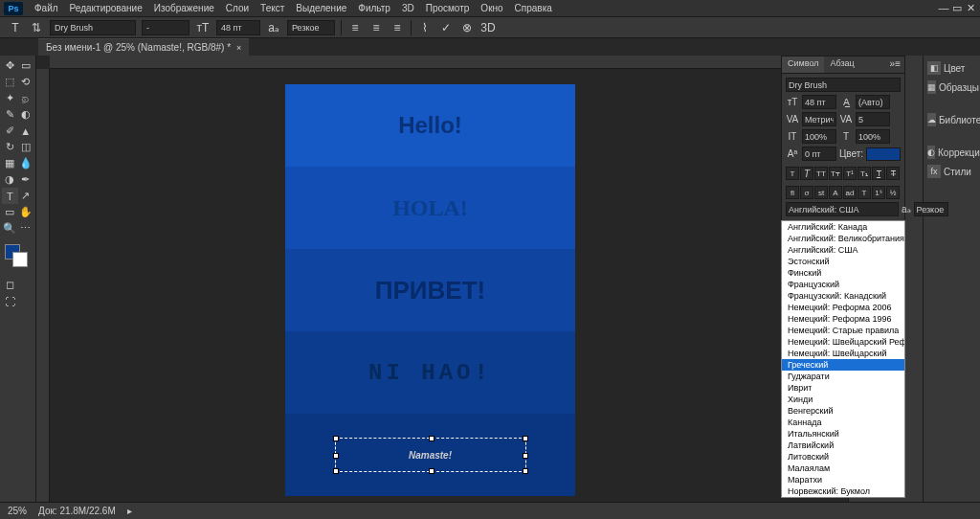  I want to click on minimize-button: —, so click(944, 9).